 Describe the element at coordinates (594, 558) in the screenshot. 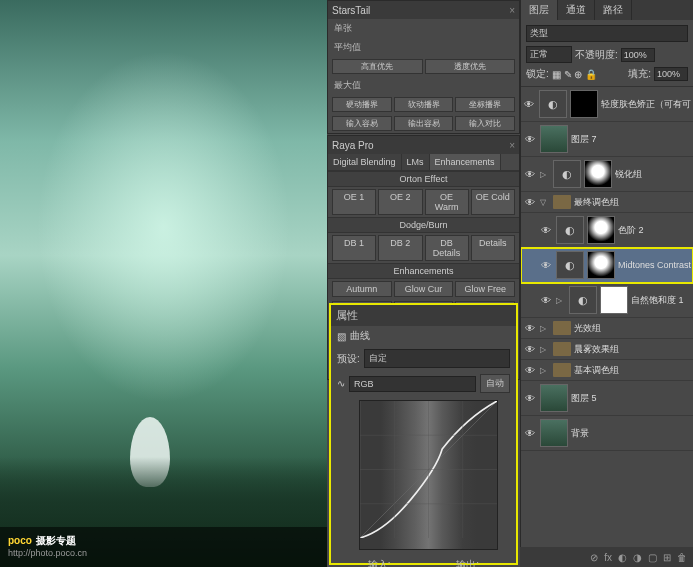

I see `link-icon: ⊘` at that location.